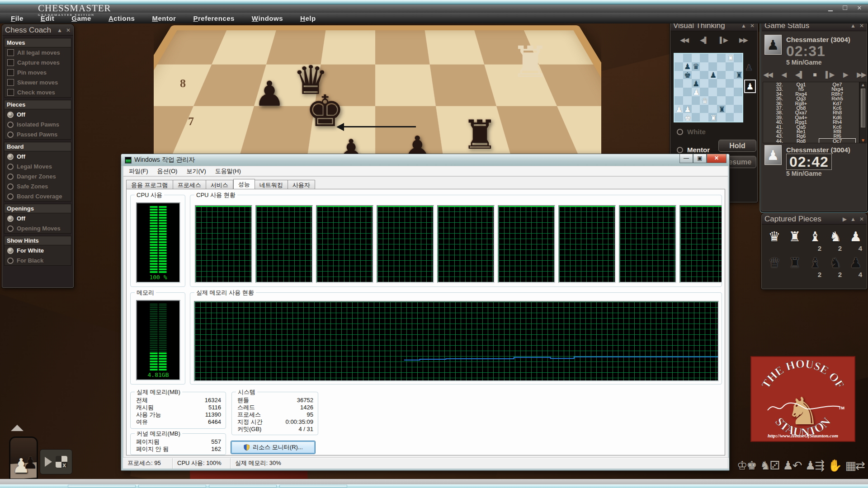 The height and width of the screenshot is (488, 868). What do you see at coordinates (38, 228) in the screenshot?
I see `coach-option-opening-moves: Opening Moves` at bounding box center [38, 228].